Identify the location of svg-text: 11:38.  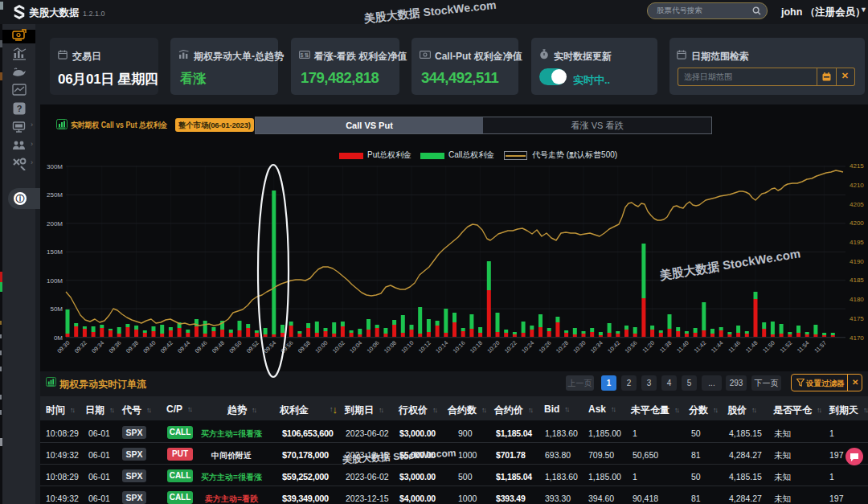
(665, 347).